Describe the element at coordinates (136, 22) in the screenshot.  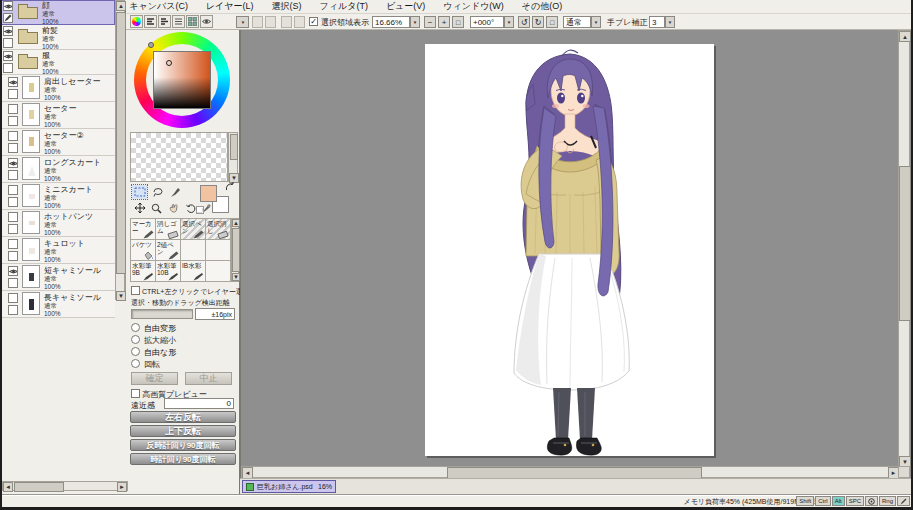
I see `color-wheel-panel-button` at that location.